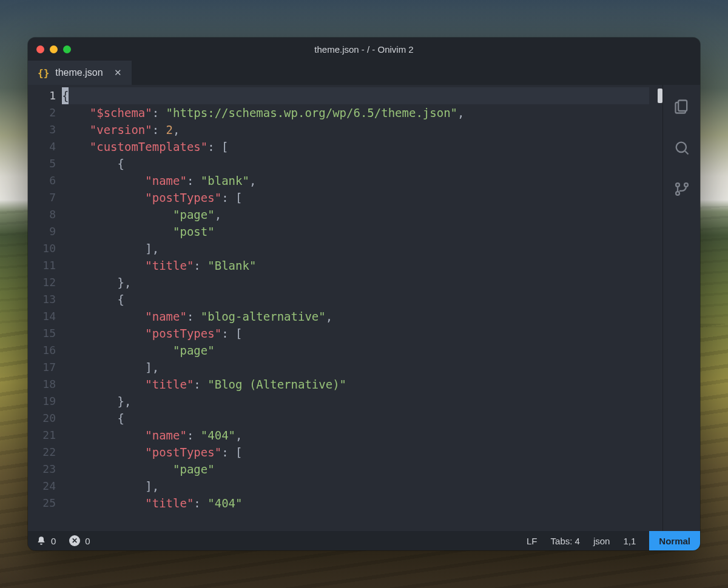 The image size is (728, 588). I want to click on tab-label: theme.json, so click(79, 73).